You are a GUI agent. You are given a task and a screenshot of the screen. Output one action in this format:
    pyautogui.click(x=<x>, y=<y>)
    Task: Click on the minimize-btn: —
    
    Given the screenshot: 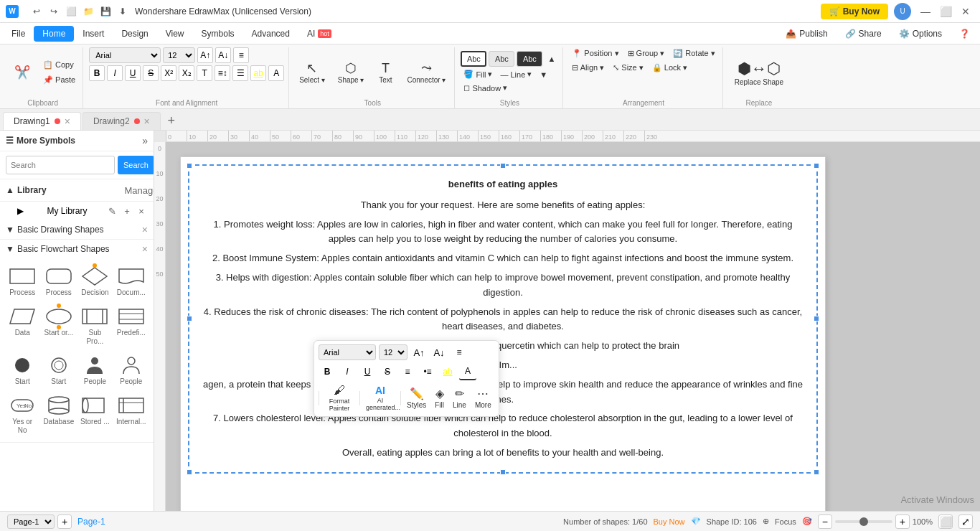 What is the action you would take?
    pyautogui.click(x=925, y=11)
    